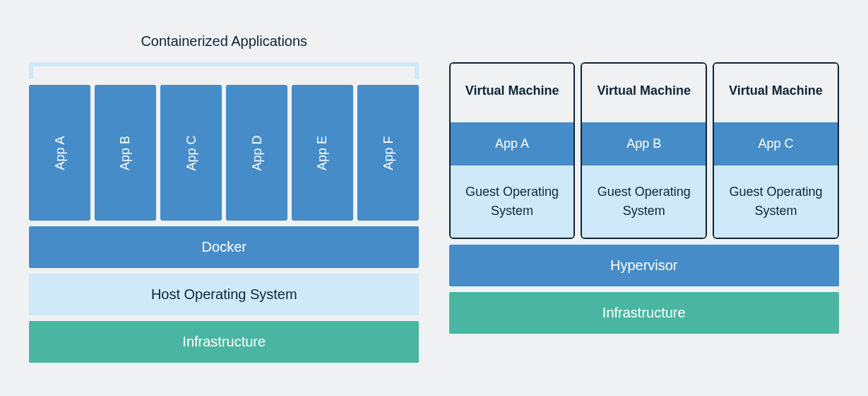  I want to click on container-app-c: App C, so click(191, 153).